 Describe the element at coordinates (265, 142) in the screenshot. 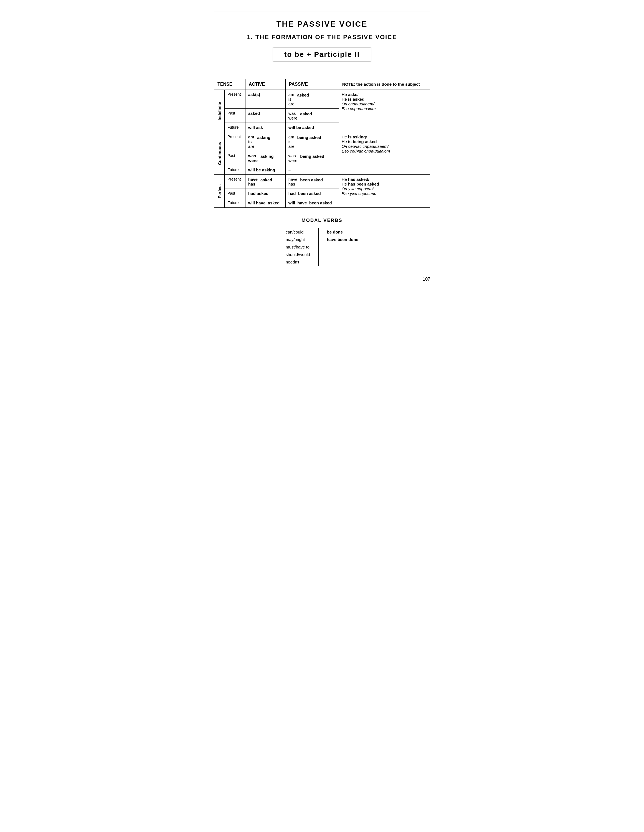

I see `active-present-cont: am is are asking` at that location.